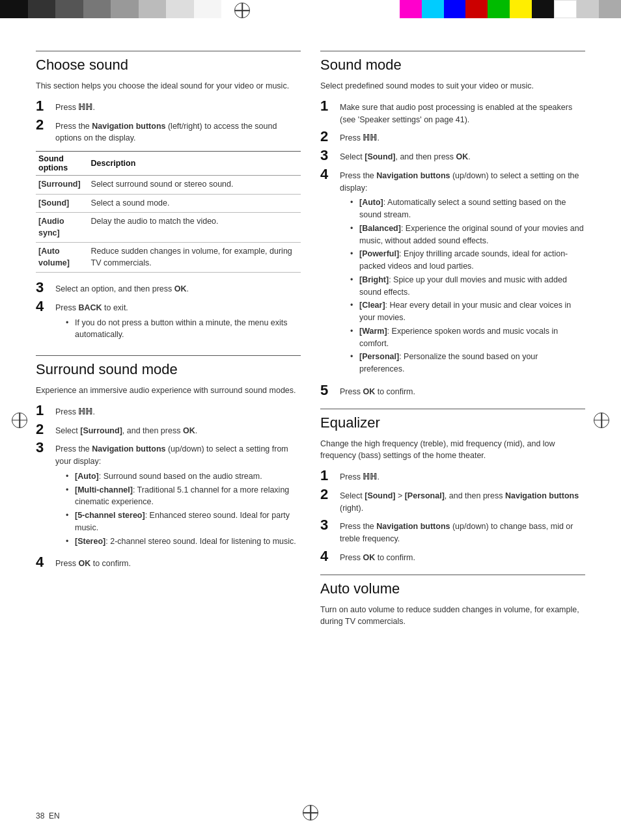  What do you see at coordinates (453, 575) in the screenshot?
I see `section-divider-auto-volume` at bounding box center [453, 575].